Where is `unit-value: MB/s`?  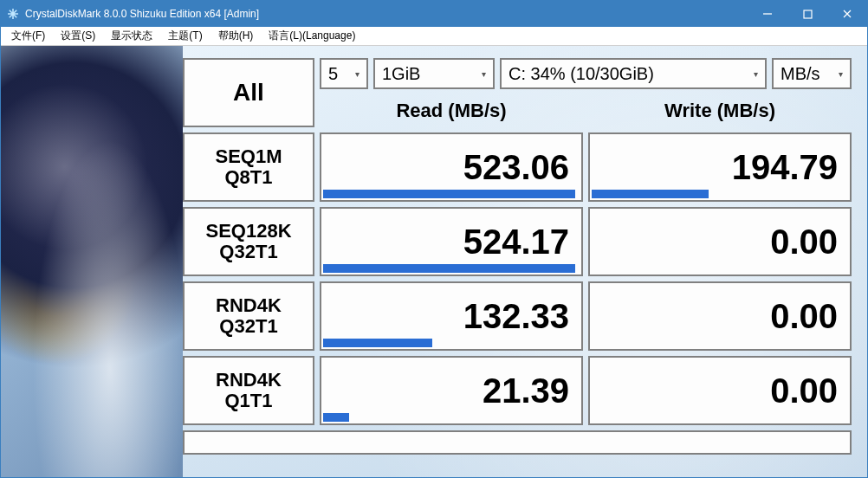
unit-value: MB/s is located at coordinates (800, 74).